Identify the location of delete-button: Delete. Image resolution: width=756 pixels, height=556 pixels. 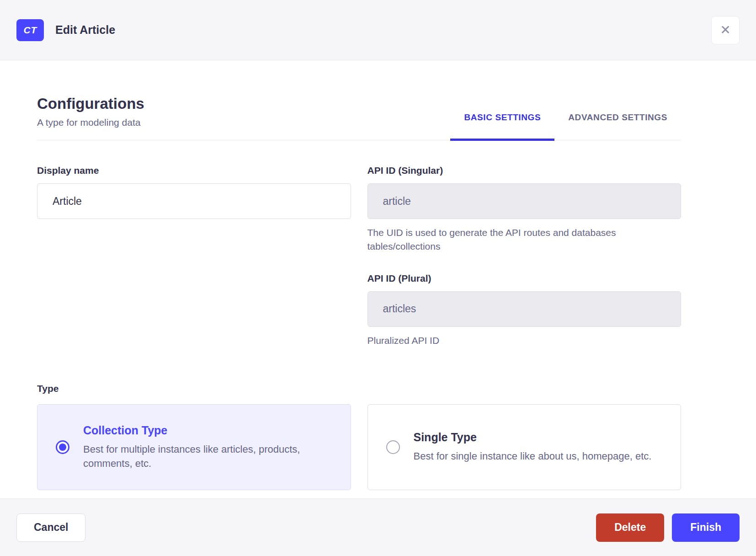
(630, 528).